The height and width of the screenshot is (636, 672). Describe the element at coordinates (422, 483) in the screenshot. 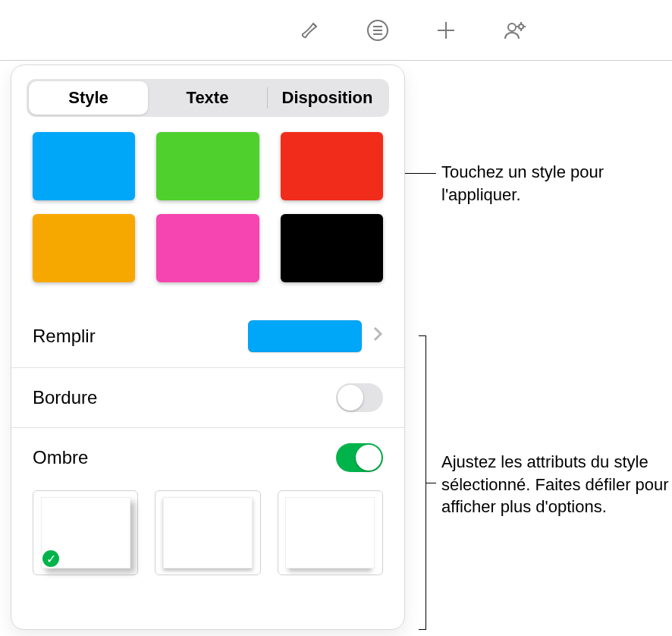

I see `callout-bracket` at that location.